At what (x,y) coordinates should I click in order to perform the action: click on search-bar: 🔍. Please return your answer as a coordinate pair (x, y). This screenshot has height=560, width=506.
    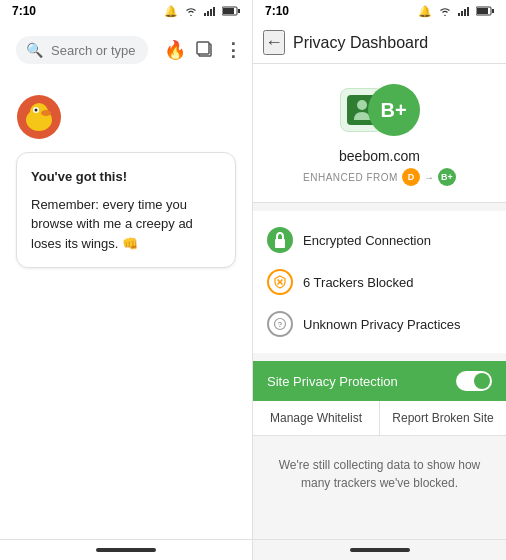
    Looking at the image, I should click on (82, 50).